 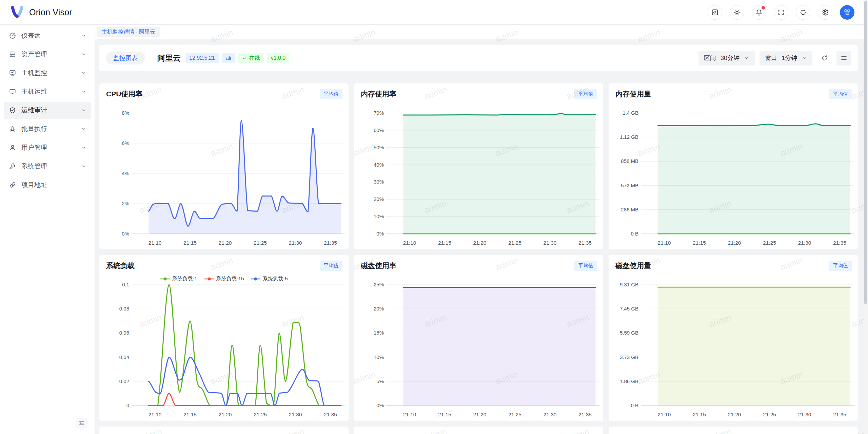 I want to click on svg-text: 858 MB, so click(x=630, y=161).